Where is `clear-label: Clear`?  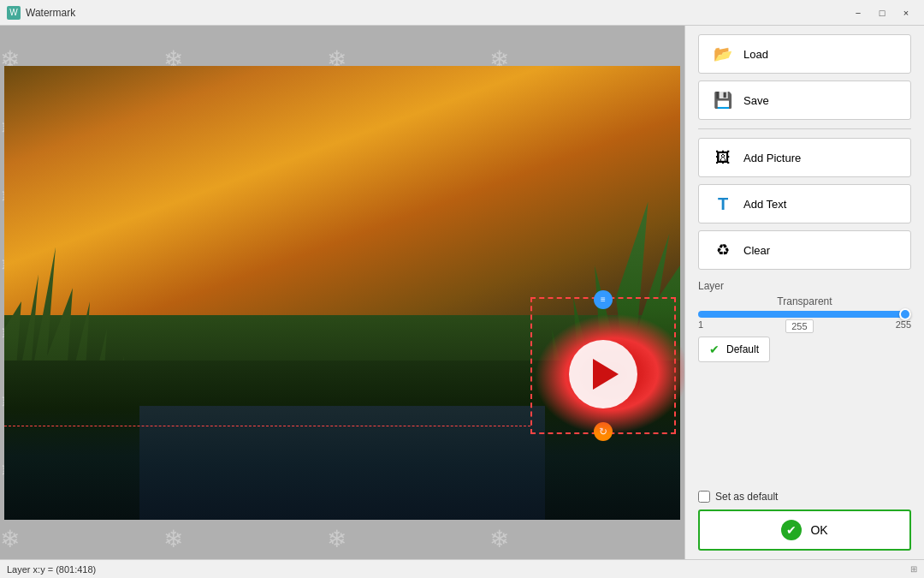
clear-label: Clear is located at coordinates (756, 250).